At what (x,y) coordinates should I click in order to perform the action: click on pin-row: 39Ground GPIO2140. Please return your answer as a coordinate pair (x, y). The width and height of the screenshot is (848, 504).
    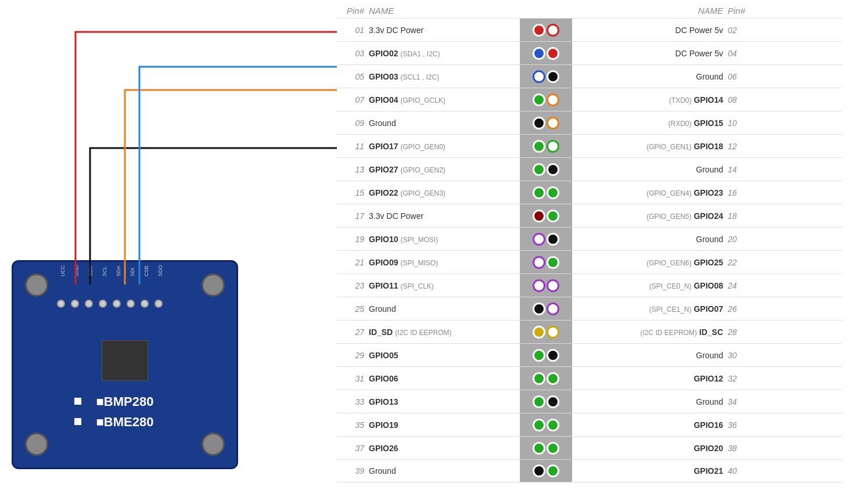
    Looking at the image, I should click on (590, 471).